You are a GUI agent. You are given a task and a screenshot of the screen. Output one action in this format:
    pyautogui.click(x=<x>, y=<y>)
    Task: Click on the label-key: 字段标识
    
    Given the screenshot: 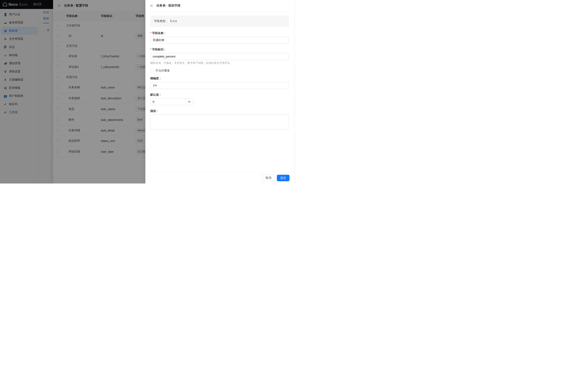 What is the action you would take?
    pyautogui.click(x=220, y=50)
    